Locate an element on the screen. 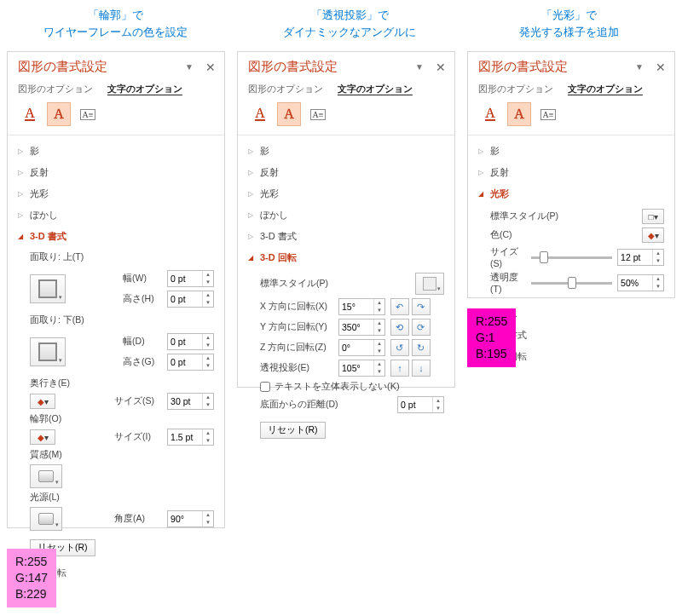  persp-down-button: ↓ is located at coordinates (421, 368).